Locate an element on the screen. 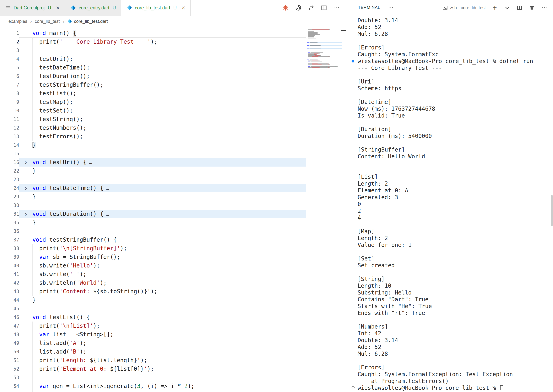 The height and width of the screenshot is (392, 553). terminal-text: Set created is located at coordinates (376, 266).